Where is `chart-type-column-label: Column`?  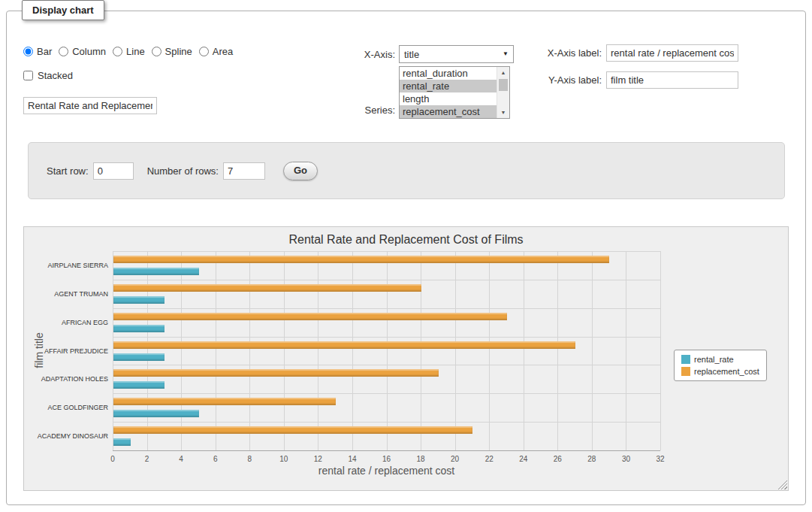 chart-type-column-label: Column is located at coordinates (89, 51).